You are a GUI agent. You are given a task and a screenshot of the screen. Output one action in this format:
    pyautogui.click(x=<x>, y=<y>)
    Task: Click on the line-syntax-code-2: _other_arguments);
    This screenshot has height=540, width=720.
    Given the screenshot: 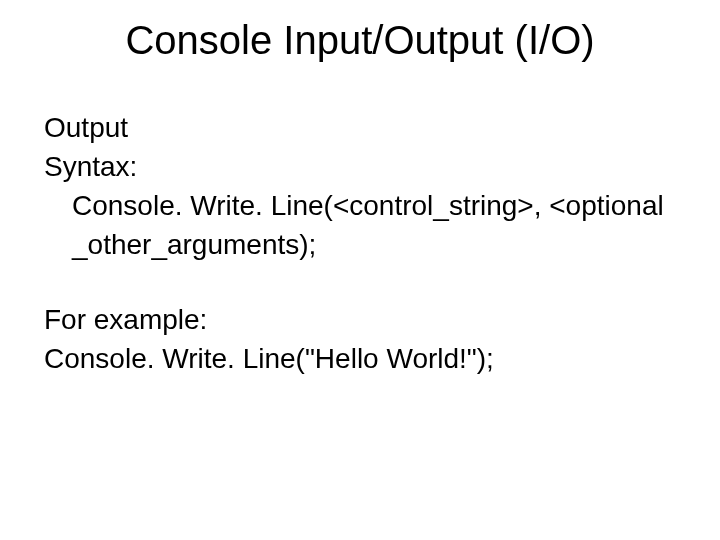 What is the action you would take?
    pyautogui.click(x=360, y=244)
    